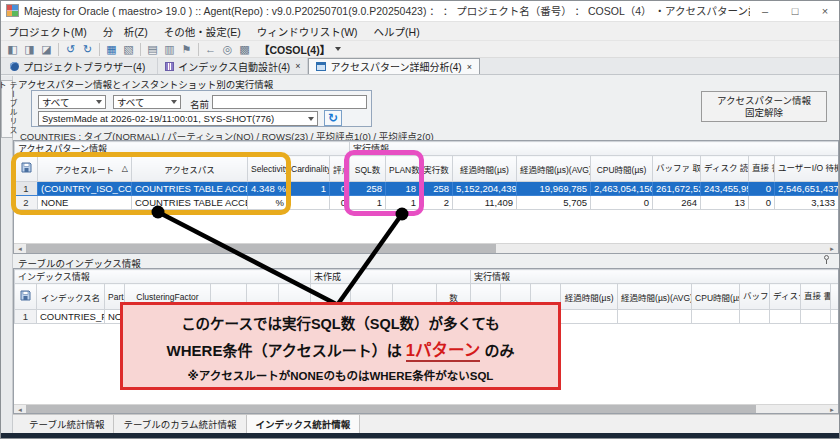 This screenshot has width=840, height=439. Describe the element at coordinates (835, 297) in the screenshot. I see `column-header` at that location.